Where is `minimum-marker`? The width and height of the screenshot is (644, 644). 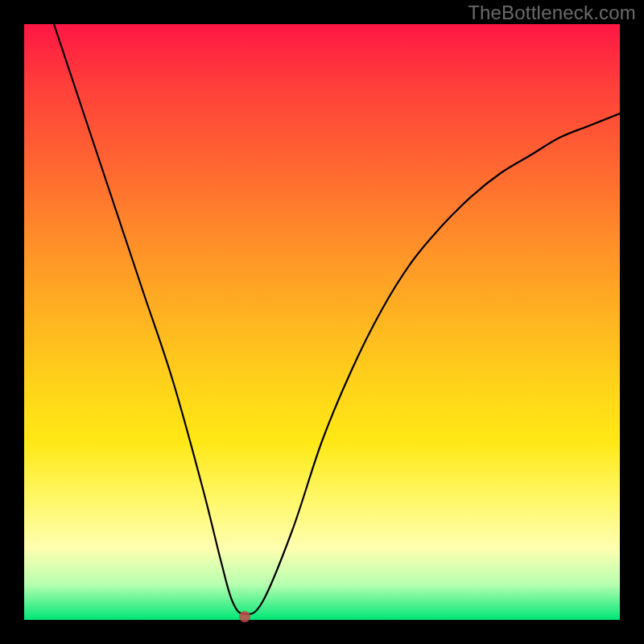
minimum-marker is located at coordinates (245, 617).